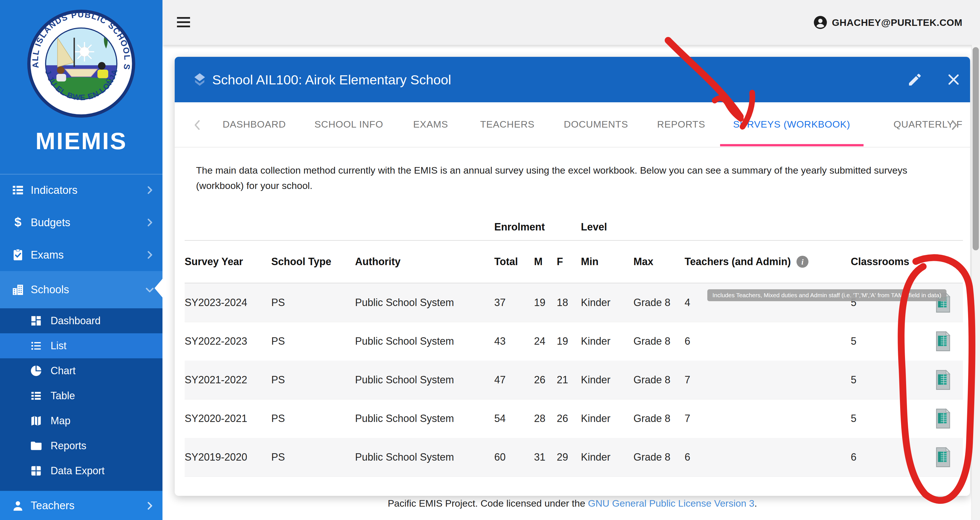  Describe the element at coordinates (36, 446) in the screenshot. I see `folder-icon` at that location.